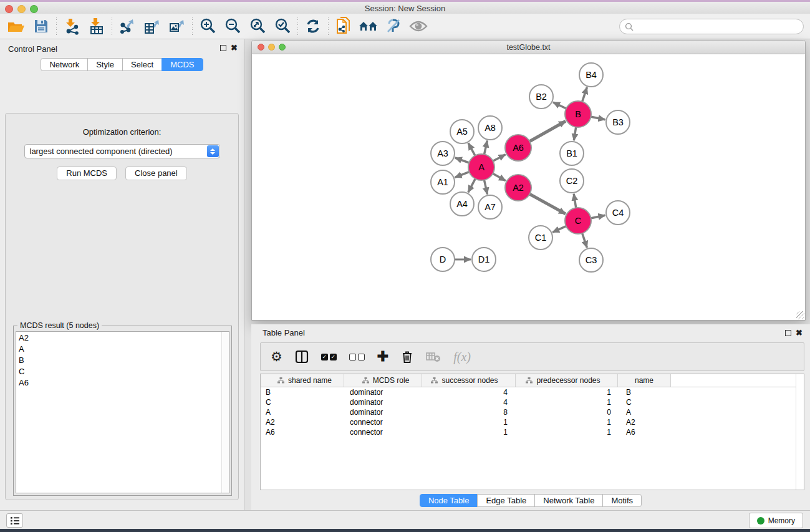 The height and width of the screenshot is (532, 810). What do you see at coordinates (258, 26) in the screenshot?
I see `zoom-fit-button` at bounding box center [258, 26].